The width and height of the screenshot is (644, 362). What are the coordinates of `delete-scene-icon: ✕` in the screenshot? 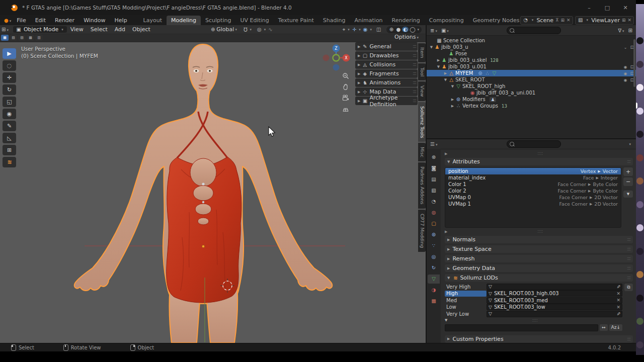 It's located at (569, 20).